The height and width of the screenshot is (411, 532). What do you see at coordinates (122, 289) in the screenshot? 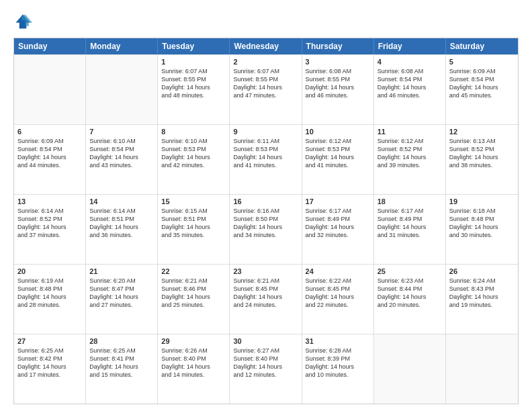
I see `cell-info-line: Sunset: 8:47 PM` at bounding box center [122, 289].